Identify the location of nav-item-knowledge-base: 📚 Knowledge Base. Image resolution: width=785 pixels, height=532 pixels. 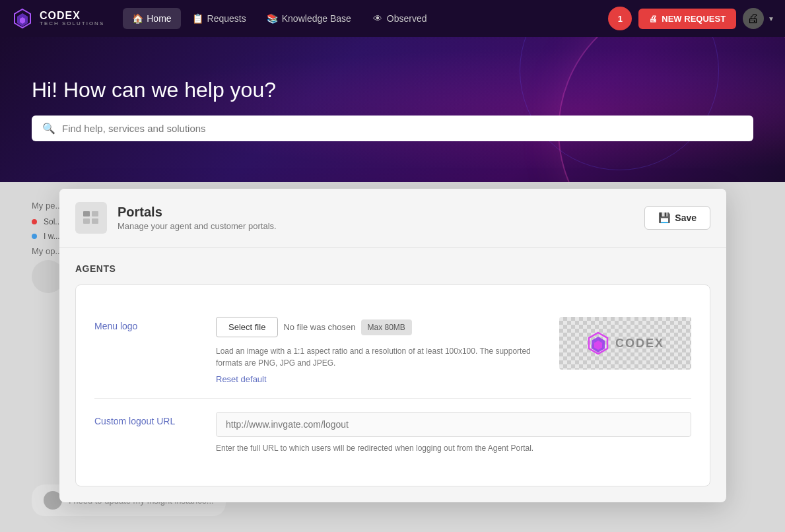
(309, 18).